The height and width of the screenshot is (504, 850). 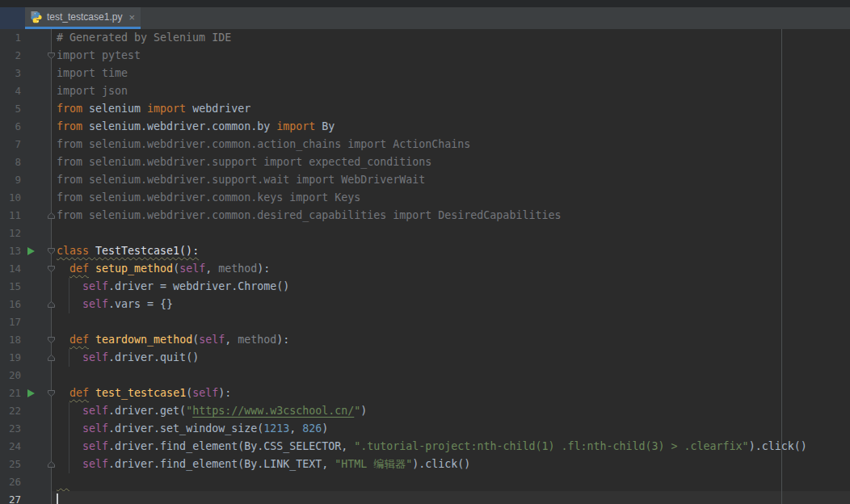 I want to click on code-text: import time, so click(x=451, y=74).